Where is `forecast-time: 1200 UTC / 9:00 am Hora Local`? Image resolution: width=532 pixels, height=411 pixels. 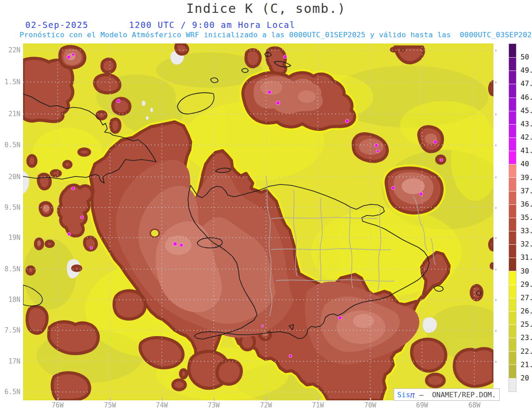
forecast-time: 1200 UTC / 9:00 am Hora Local is located at coordinates (212, 25).